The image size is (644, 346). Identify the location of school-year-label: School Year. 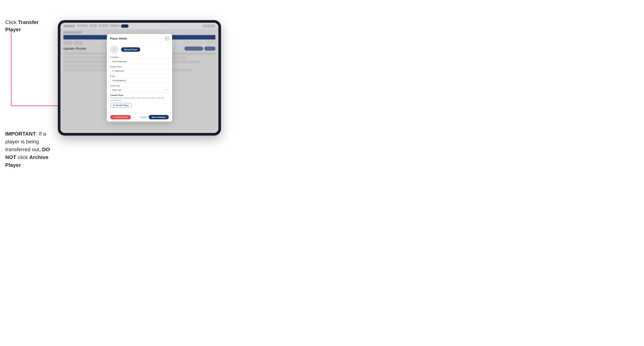
(140, 86).